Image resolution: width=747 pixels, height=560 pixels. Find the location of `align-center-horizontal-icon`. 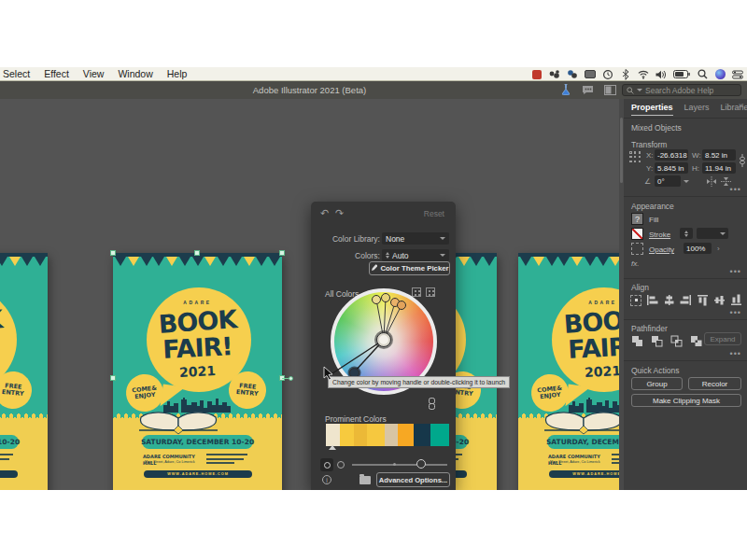

align-center-horizontal-icon is located at coordinates (669, 301).